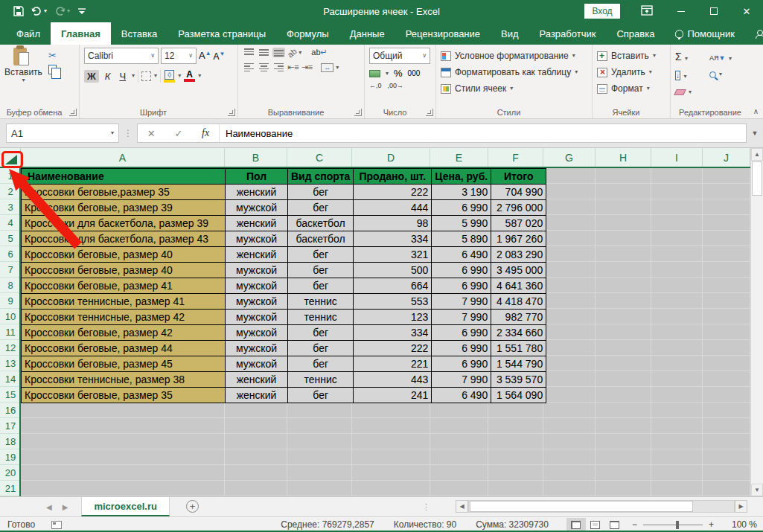 This screenshot has height=532, width=763. What do you see at coordinates (393, 348) in the screenshot?
I see `cell-qty: 222` at bounding box center [393, 348].